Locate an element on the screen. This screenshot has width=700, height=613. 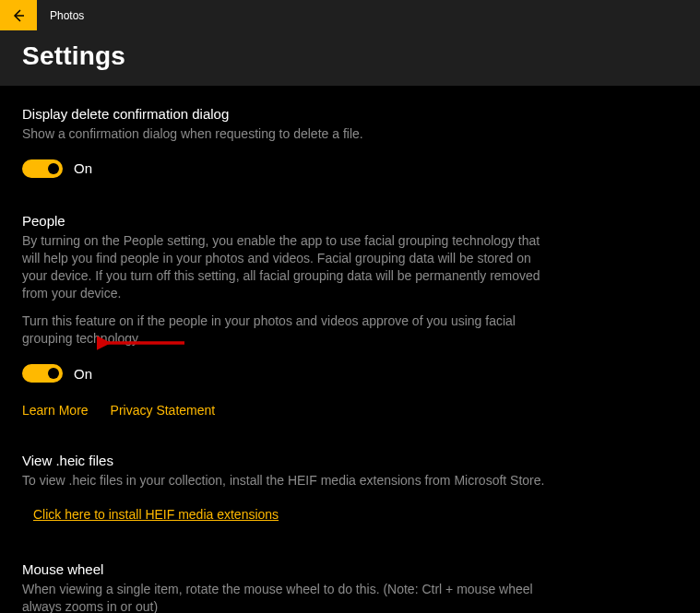
setting-description: When viewing a single item, rotate the m… is located at coordinates (284, 597).